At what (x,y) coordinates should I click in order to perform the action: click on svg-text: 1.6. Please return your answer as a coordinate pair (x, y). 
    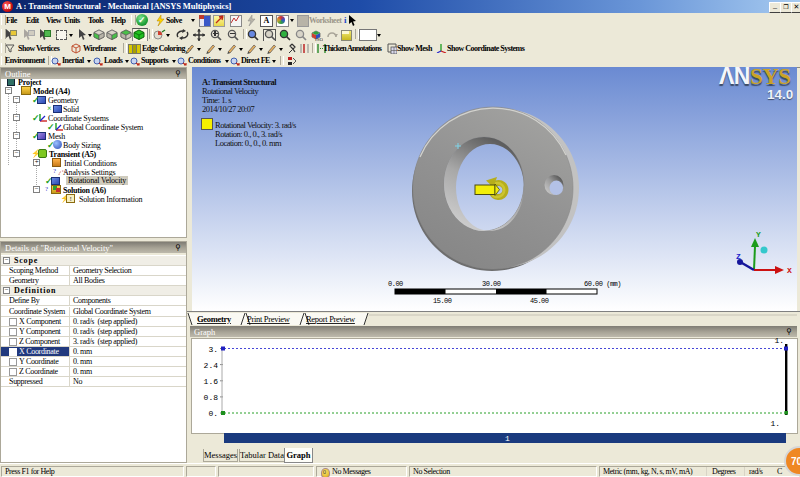
    Looking at the image, I should click on (212, 382).